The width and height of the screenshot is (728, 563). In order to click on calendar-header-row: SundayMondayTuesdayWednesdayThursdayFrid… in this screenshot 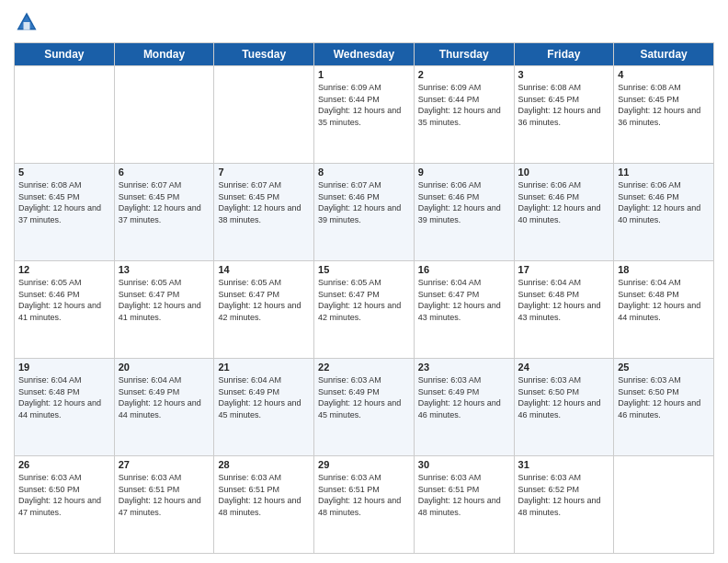, I will do `click(364, 55)`.